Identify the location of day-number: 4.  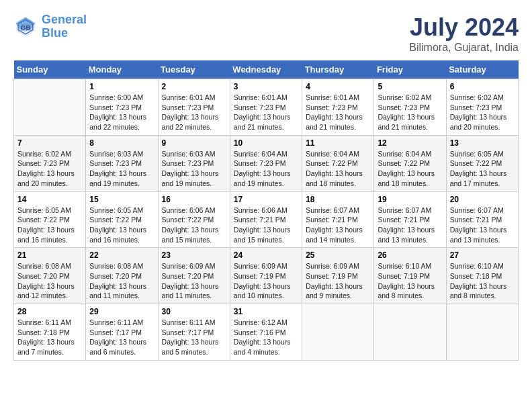
(338, 87).